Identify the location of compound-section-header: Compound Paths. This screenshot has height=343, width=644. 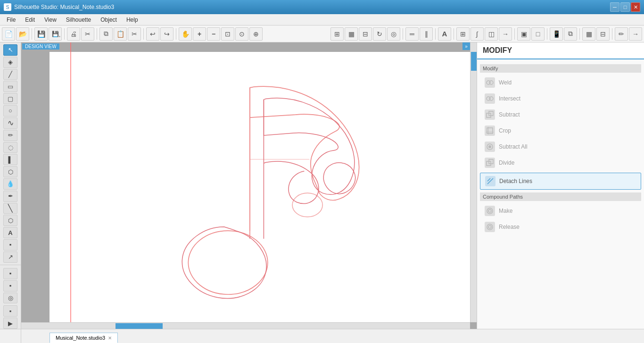
(561, 197).